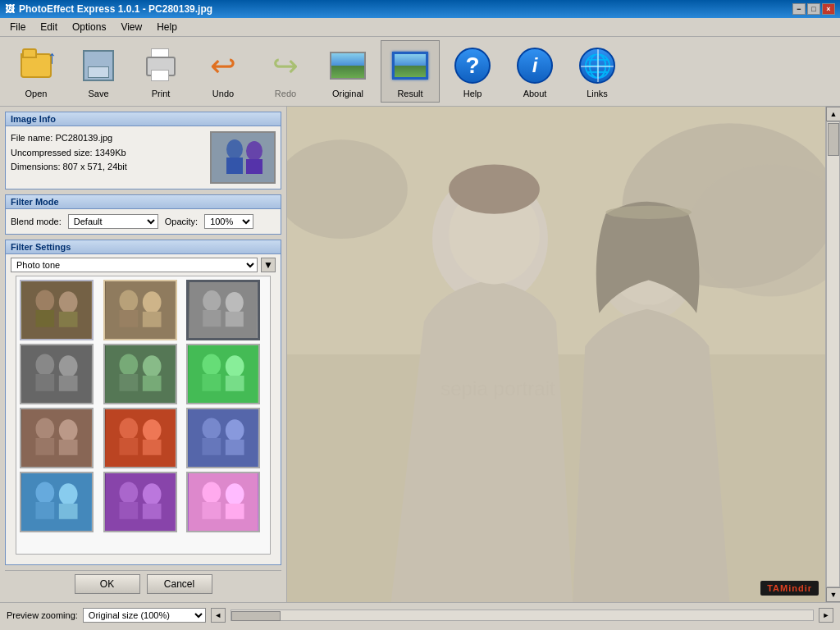 The width and height of the screenshot is (840, 630). Describe the element at coordinates (218, 615) in the screenshot. I see `scroll-left-button: ◄` at that location.